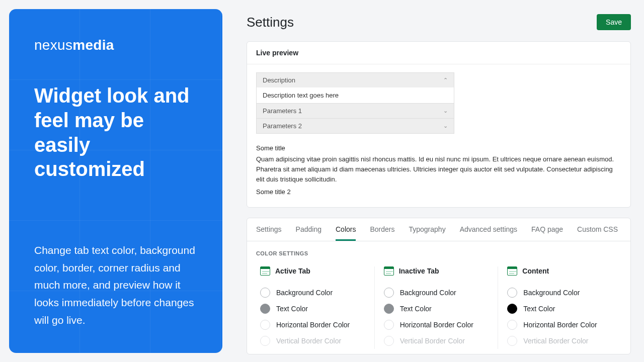 The height and width of the screenshot is (362, 644). What do you see at coordinates (562, 271) in the screenshot?
I see `column-header: Content` at bounding box center [562, 271].